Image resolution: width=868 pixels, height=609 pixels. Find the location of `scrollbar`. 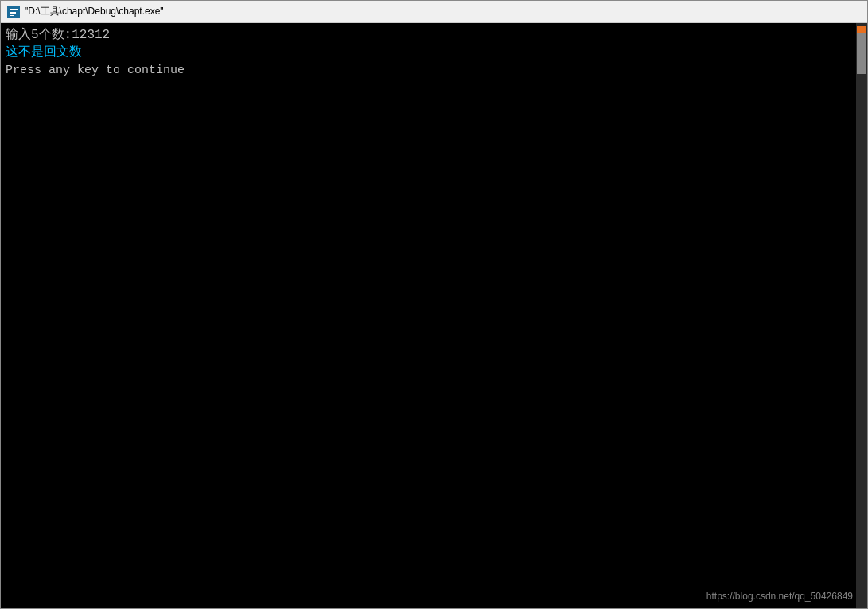

scrollbar is located at coordinates (862, 316).